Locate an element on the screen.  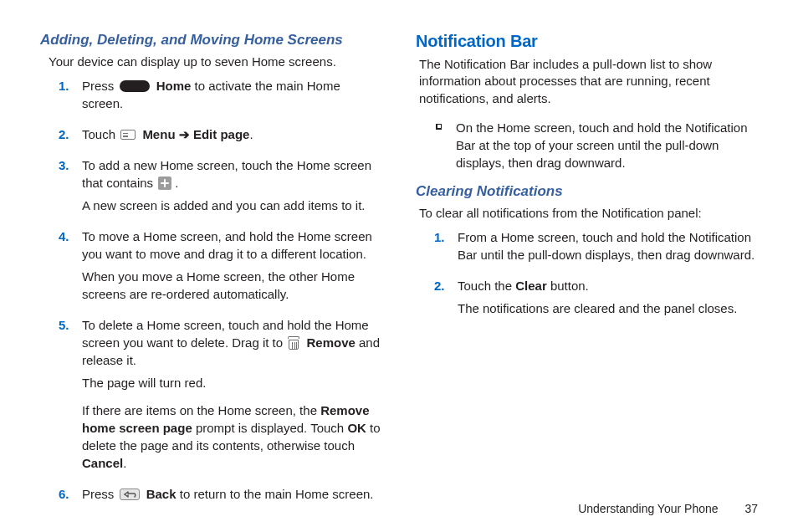
step-text: From a Home screen, touch and hold the N… is located at coordinates (606, 246).